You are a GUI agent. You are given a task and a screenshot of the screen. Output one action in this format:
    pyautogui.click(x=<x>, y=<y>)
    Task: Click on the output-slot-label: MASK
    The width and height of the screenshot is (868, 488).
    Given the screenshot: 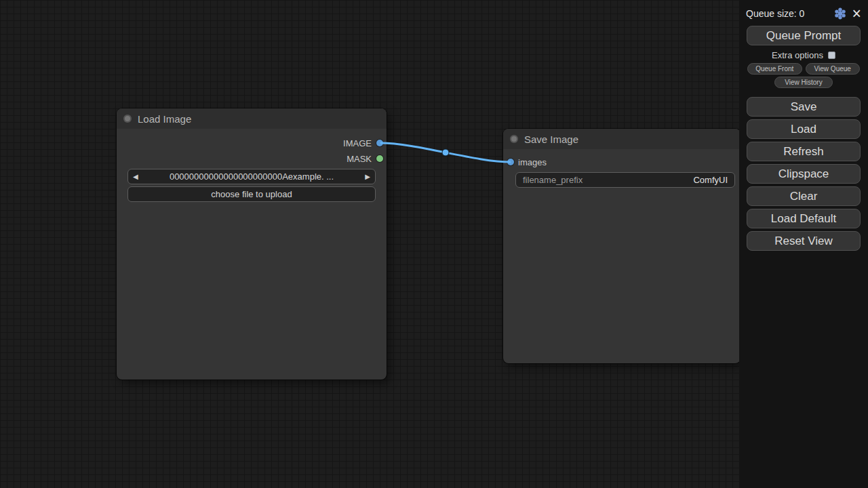 What is the action you would take?
    pyautogui.click(x=359, y=159)
    